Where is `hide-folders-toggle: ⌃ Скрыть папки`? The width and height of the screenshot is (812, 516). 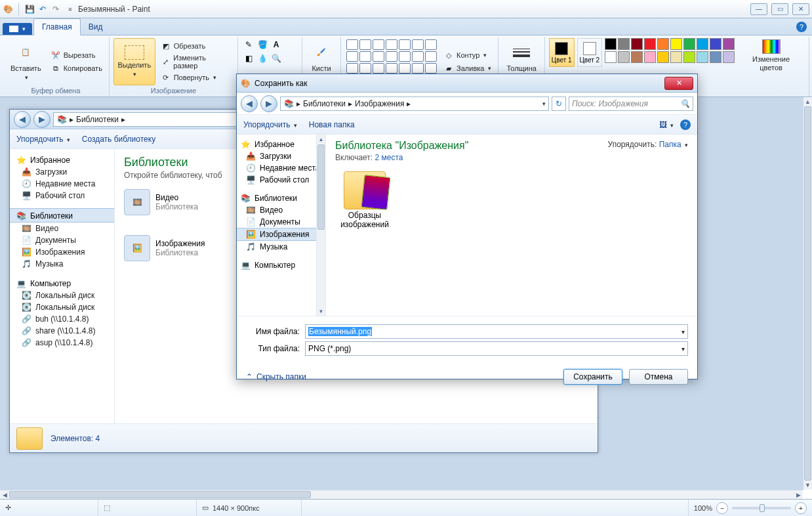 hide-folders-toggle: ⌃ Скрыть папки is located at coordinates (276, 377).